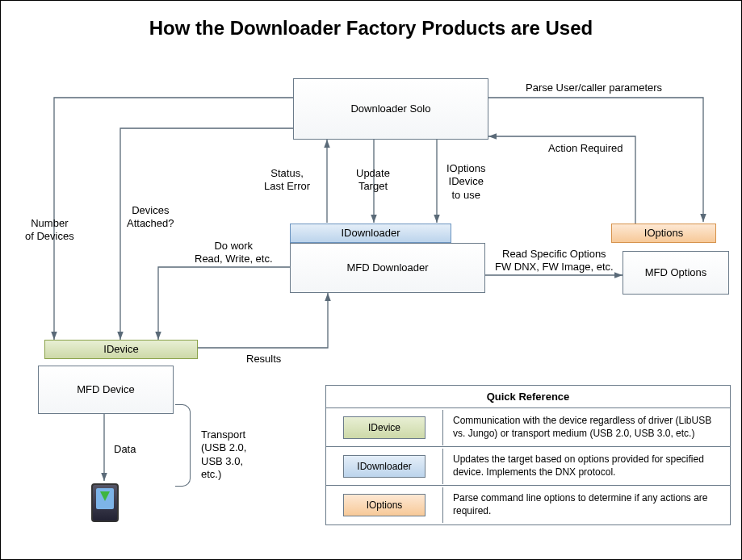  Describe the element at coordinates (384, 505) in the screenshot. I see `legend-chip: IOptions` at that location.